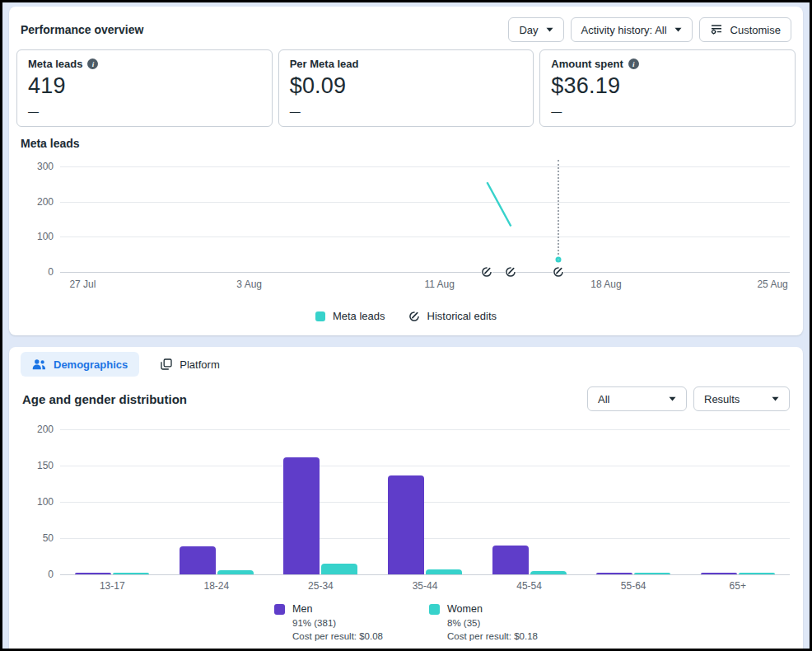 Image resolution: width=812 pixels, height=651 pixels. Describe the element at coordinates (624, 30) in the screenshot. I see `activity-history-label: Activity history: All` at that location.